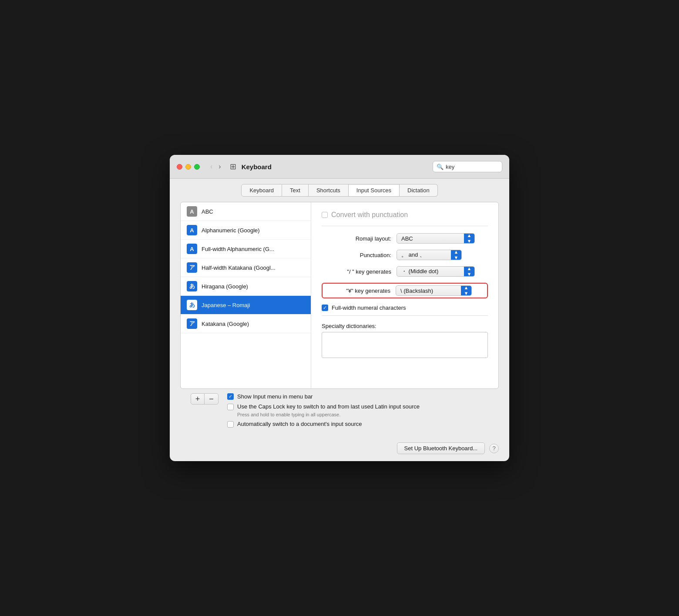  What do you see at coordinates (225, 305) in the screenshot?
I see `sidebar-item-japanese-romaji-label: Japanese – Romaji` at bounding box center [225, 305].